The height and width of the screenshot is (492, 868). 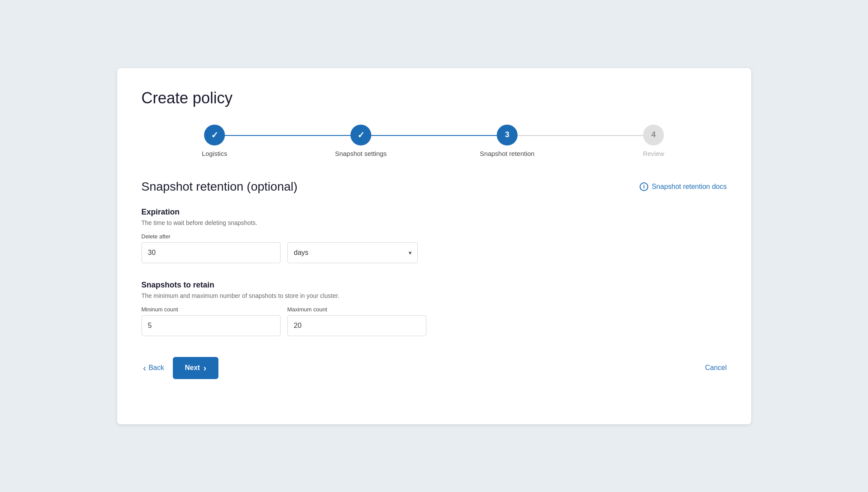 What do you see at coordinates (211, 309) in the screenshot?
I see `min-count-label: Mininum count` at bounding box center [211, 309].